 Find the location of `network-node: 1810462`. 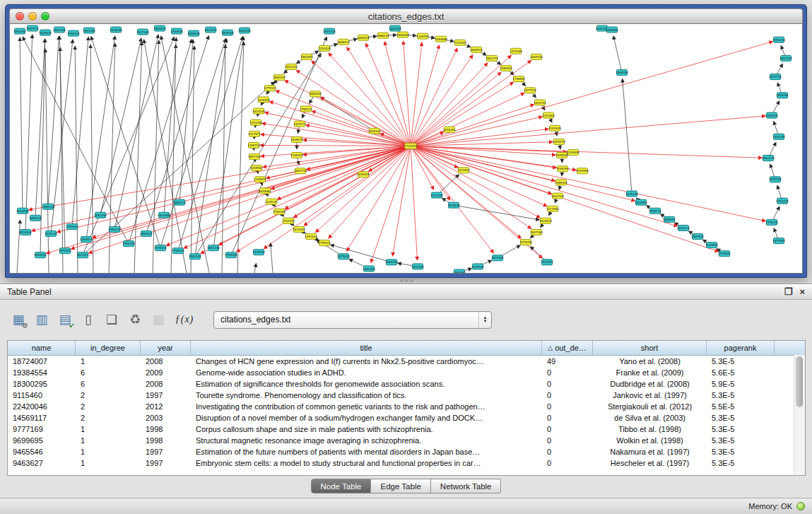

network-node: 1810462 is located at coordinates (498, 258).